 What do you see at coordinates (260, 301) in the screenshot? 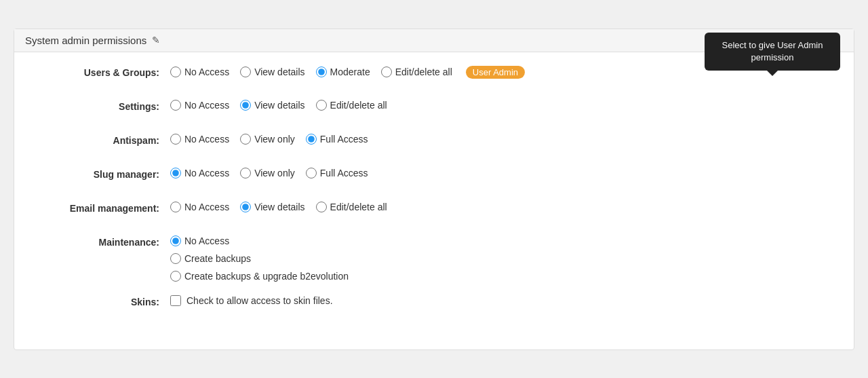
I see `checkbox-label-sk-allow: Check to allow access to skin files.` at bounding box center [260, 301].